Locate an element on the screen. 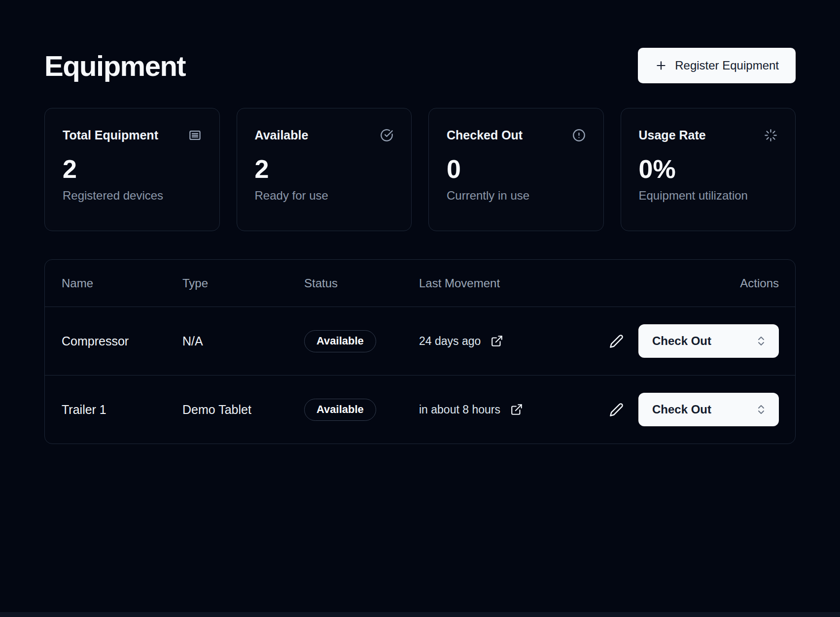 The height and width of the screenshot is (617, 840). column-header-type: Type is located at coordinates (244, 283).